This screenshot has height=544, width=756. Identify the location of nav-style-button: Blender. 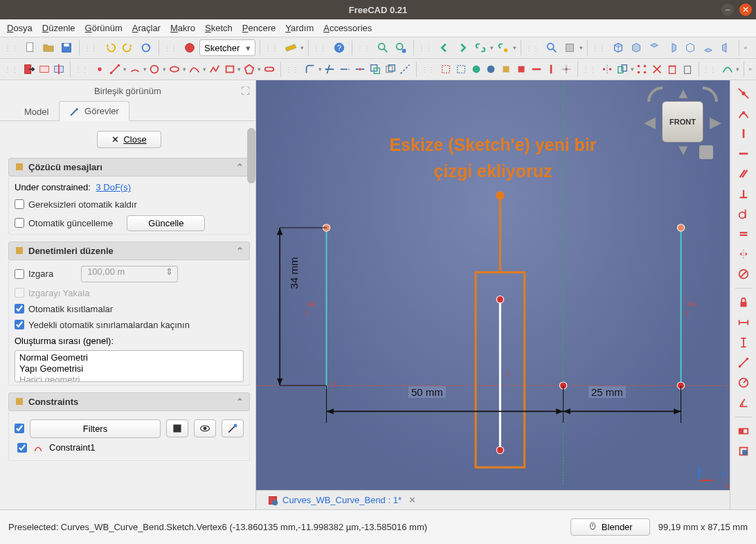
(611, 527).